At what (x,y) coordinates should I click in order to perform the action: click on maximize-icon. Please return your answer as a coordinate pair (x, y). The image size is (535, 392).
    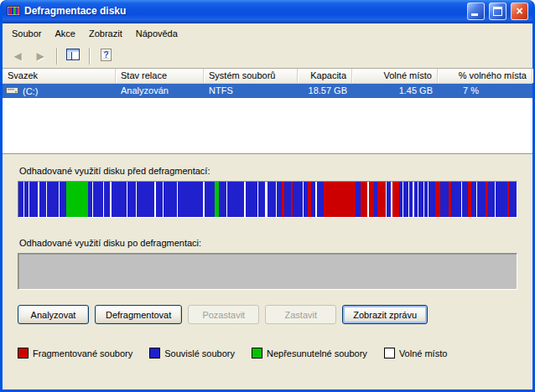
    Looking at the image, I should click on (498, 12).